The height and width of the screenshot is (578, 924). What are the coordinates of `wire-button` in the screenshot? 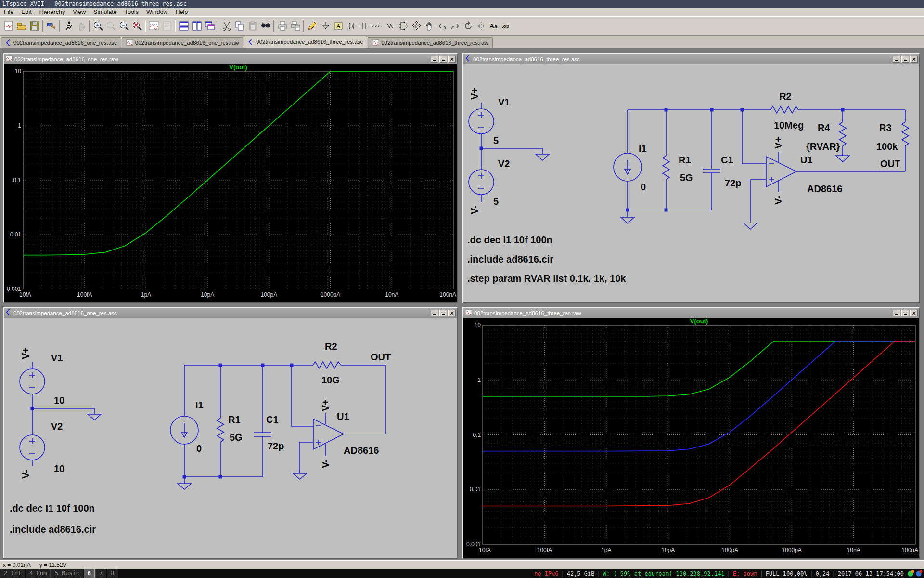 It's located at (312, 26).